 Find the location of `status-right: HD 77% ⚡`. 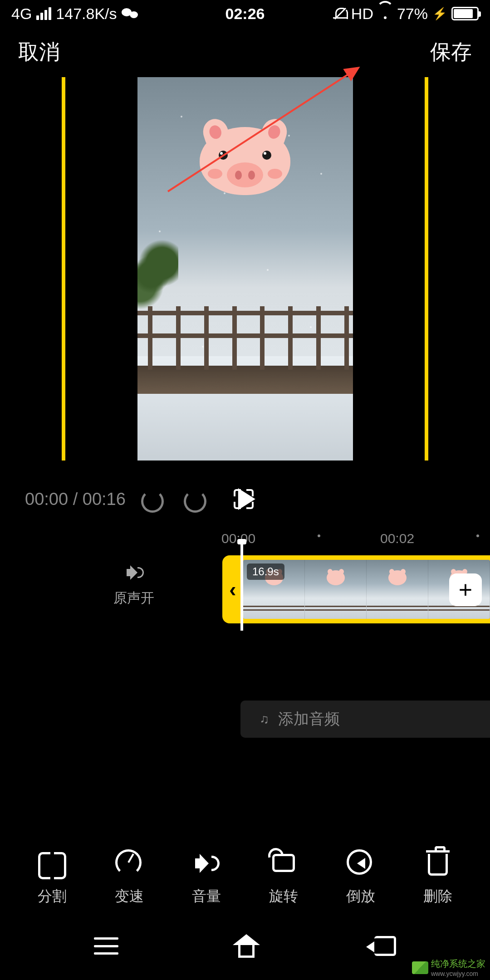

status-right: HD 77% ⚡ is located at coordinates (407, 14).